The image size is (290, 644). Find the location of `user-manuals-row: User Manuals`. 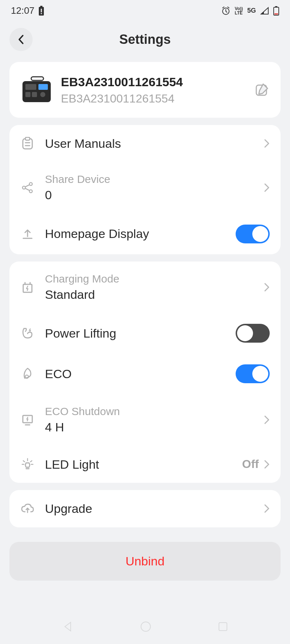

user-manuals-row: User Manuals is located at coordinates (145, 143).